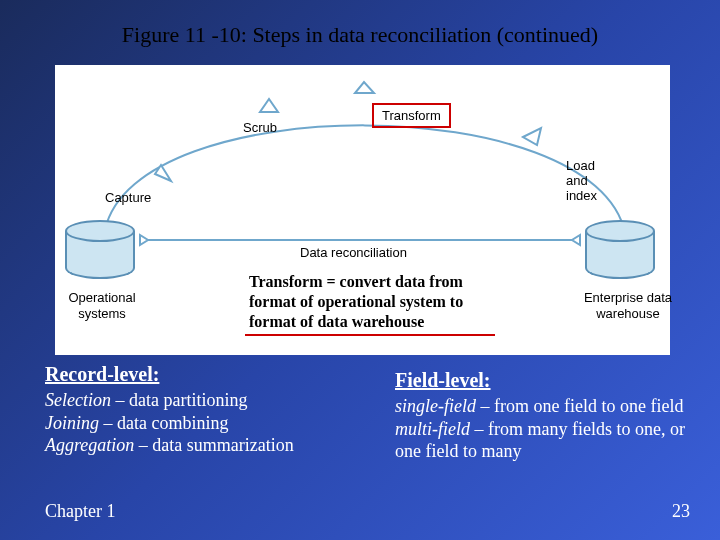 Image resolution: width=720 pixels, height=540 pixels. I want to click on joining-desc: – data combining, so click(164, 423).